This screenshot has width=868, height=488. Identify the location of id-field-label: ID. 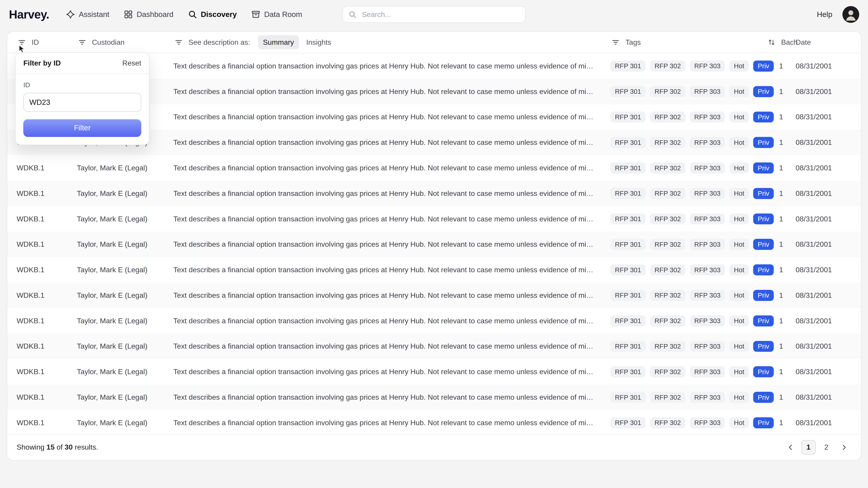
(82, 85).